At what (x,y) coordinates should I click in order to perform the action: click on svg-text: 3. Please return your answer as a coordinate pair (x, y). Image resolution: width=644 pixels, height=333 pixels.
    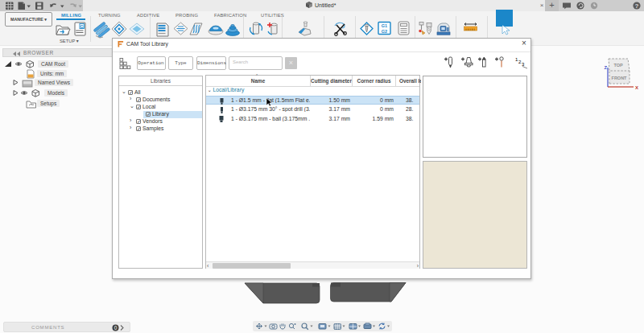
    Looking at the image, I should click on (523, 64).